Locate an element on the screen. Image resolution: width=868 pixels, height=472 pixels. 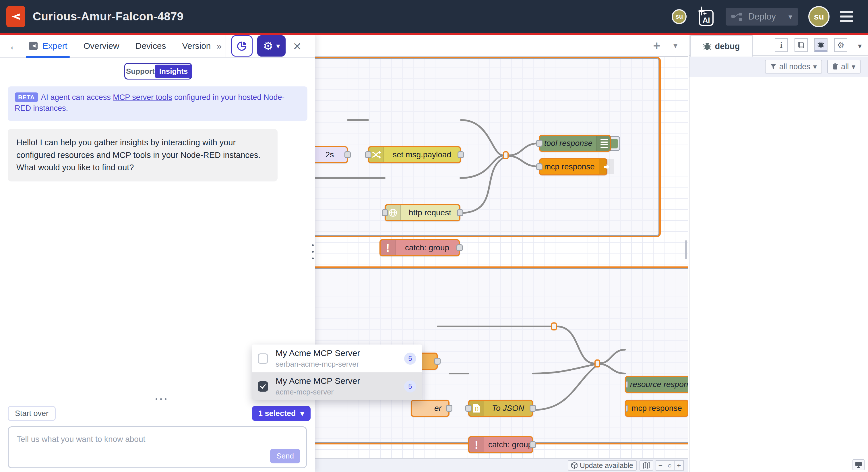
config-tab-button: ⚙ is located at coordinates (841, 45).